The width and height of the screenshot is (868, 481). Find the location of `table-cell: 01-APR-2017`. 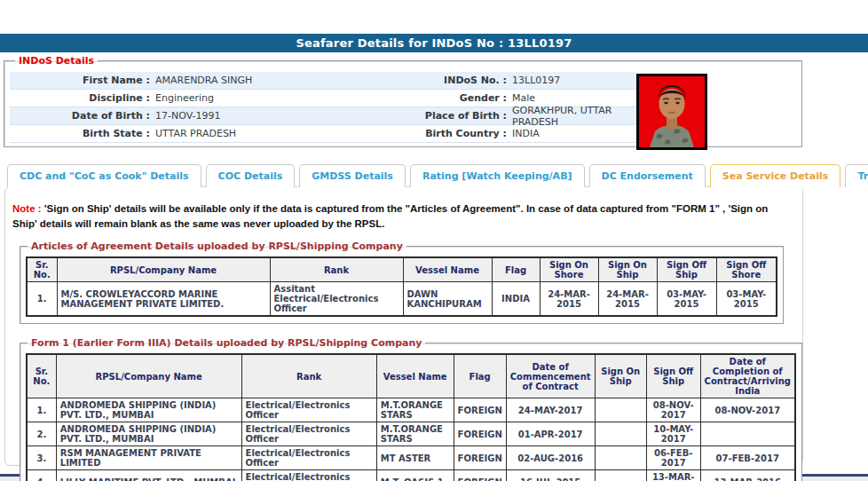

table-cell: 01-APR-2017 is located at coordinates (550, 435).